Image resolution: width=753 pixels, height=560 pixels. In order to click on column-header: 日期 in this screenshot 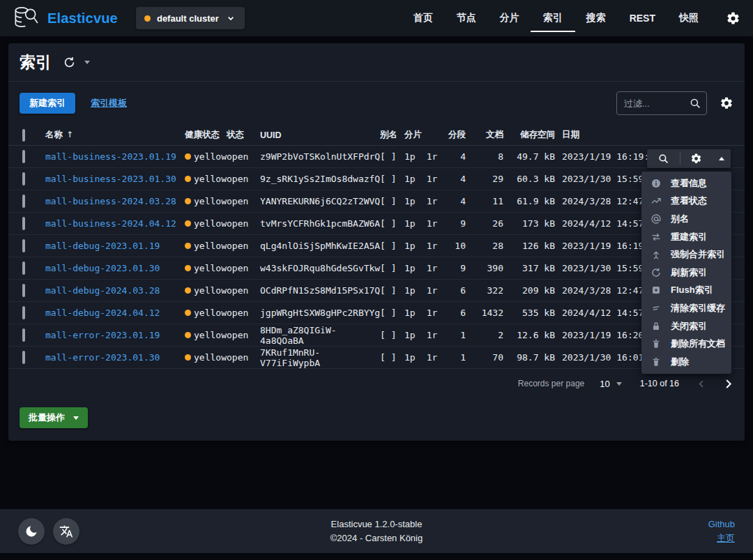, I will do `click(653, 135)`.